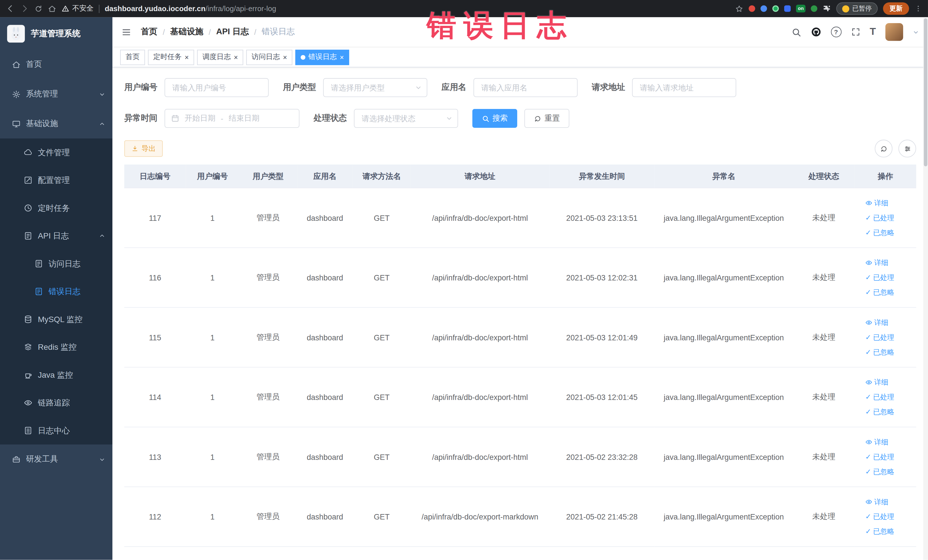 The image size is (928, 560). I want to click on tab-home: 首页, so click(133, 57).